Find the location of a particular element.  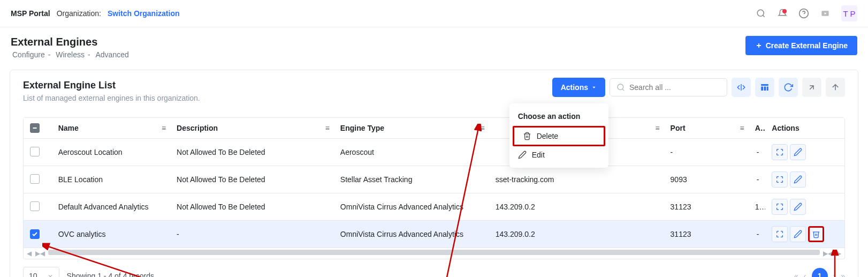

topbar: MSP Portal Organization: Switch Organiza… is located at coordinates (434, 14).